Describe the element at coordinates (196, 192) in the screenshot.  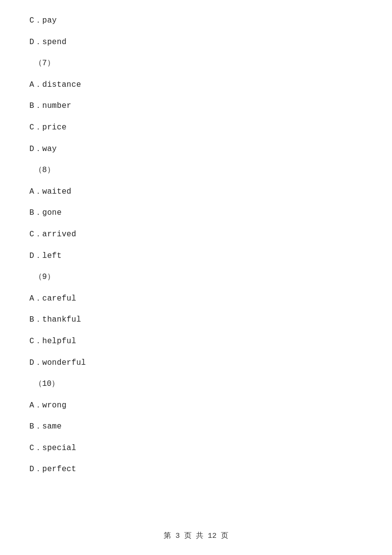
I see `q8-option-a: A．waited` at that location.